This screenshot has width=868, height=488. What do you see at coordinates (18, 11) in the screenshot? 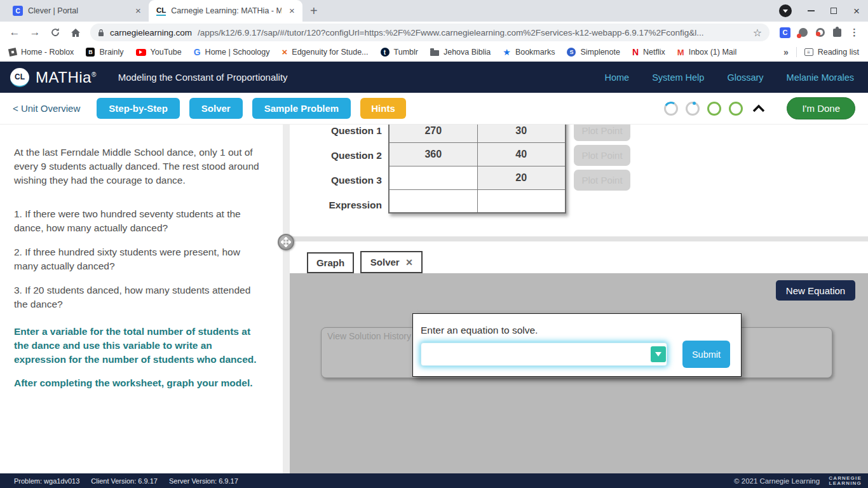
I see `clever-favicon-icon: C` at bounding box center [18, 11].